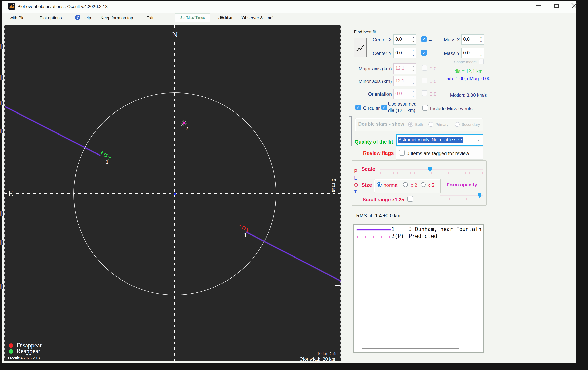  Describe the element at coordinates (12, 6) in the screenshot. I see `app-icon` at that location.